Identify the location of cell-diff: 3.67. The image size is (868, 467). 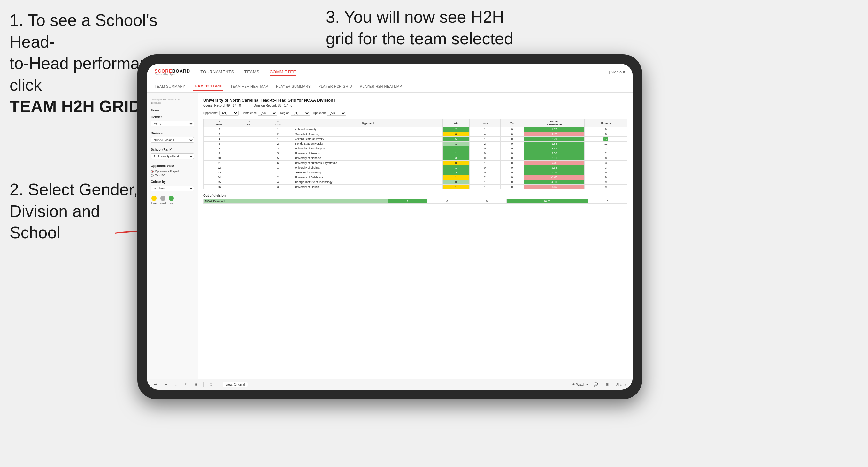
(554, 149).